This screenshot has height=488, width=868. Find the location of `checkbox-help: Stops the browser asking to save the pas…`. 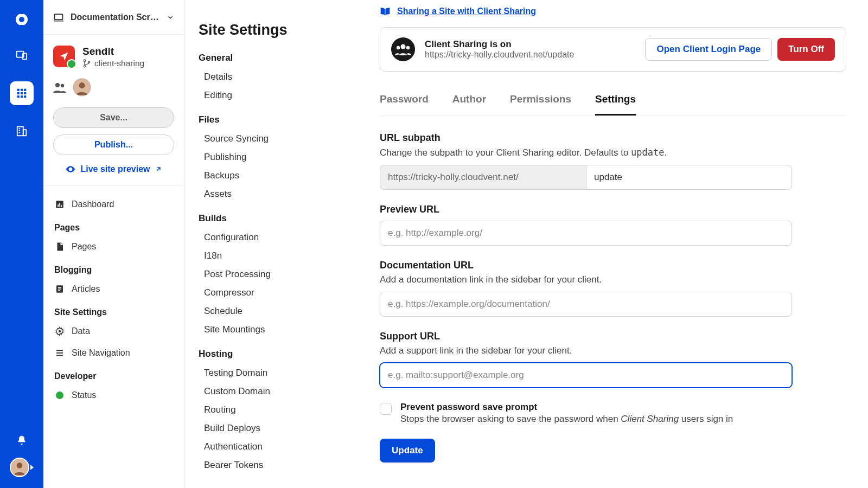

checkbox-help: Stops the browser asking to save the pas… is located at coordinates (566, 419).